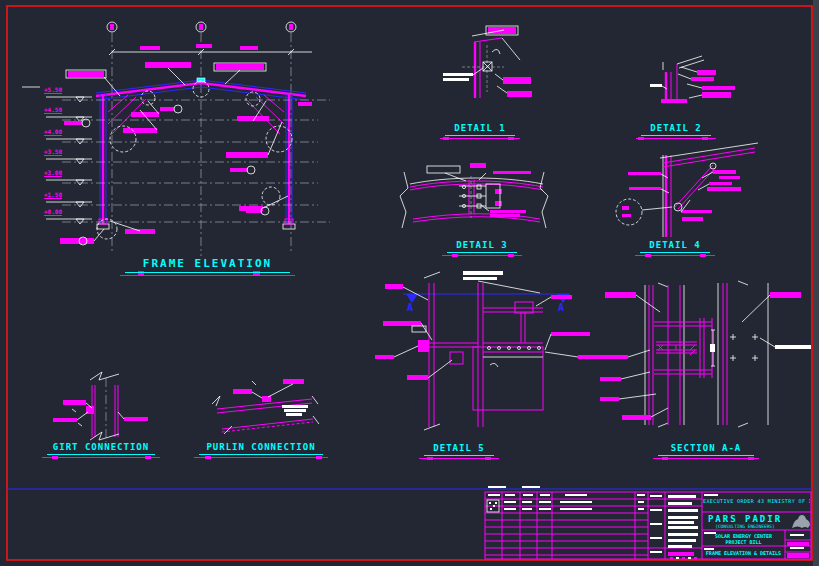 This screenshot has height=566, width=819. What do you see at coordinates (706, 370) in the screenshot?
I see `section-a-a-drawing` at bounding box center [706, 370].